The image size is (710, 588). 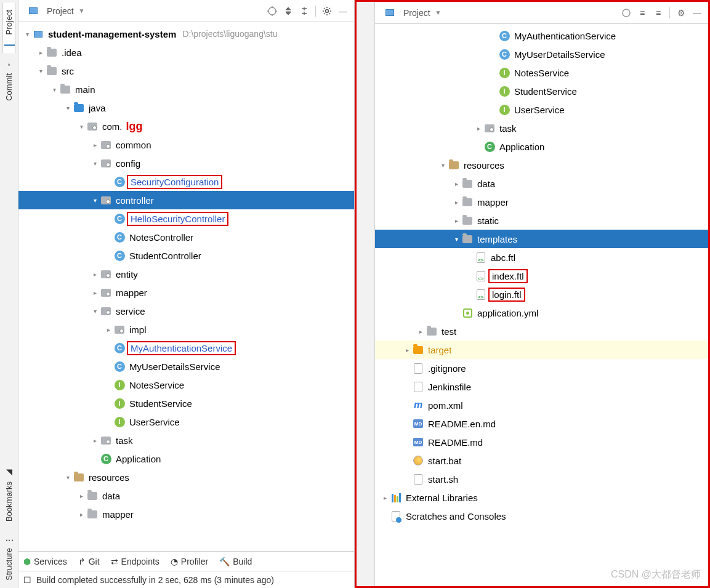 What do you see at coordinates (186, 329) in the screenshot?
I see `tree-item: ▸impl` at bounding box center [186, 329].